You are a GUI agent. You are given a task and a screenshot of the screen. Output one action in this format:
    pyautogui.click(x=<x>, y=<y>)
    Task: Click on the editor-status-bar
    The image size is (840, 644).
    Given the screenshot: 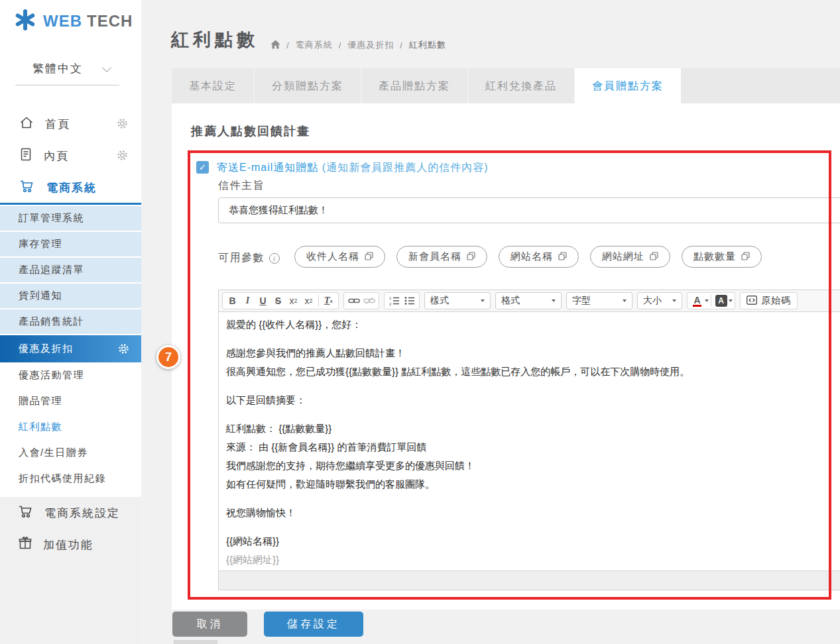 What is the action you would take?
    pyautogui.click(x=529, y=580)
    